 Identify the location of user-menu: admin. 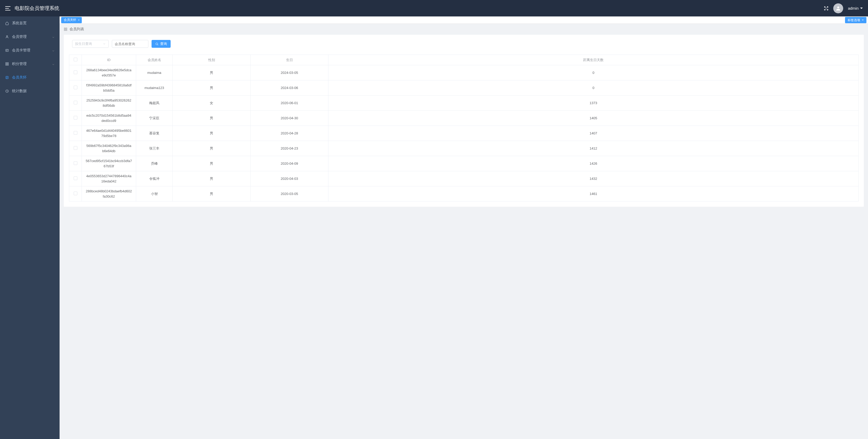
(855, 8).